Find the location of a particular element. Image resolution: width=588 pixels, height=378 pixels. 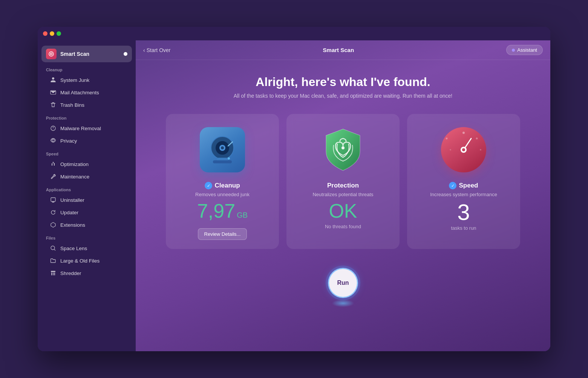

review-details-button: Review Details... is located at coordinates (222, 234).